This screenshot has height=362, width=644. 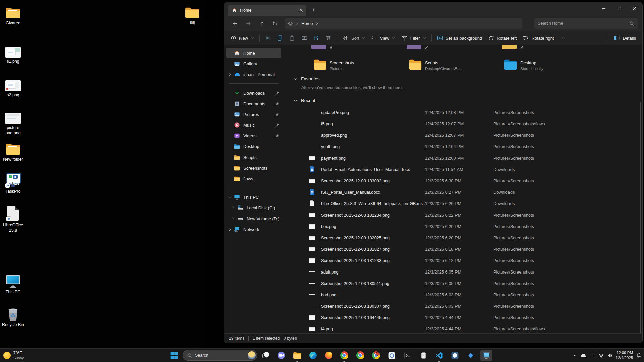 What do you see at coordinates (305, 101) in the screenshot?
I see `recent-header: Recent` at bounding box center [305, 101].